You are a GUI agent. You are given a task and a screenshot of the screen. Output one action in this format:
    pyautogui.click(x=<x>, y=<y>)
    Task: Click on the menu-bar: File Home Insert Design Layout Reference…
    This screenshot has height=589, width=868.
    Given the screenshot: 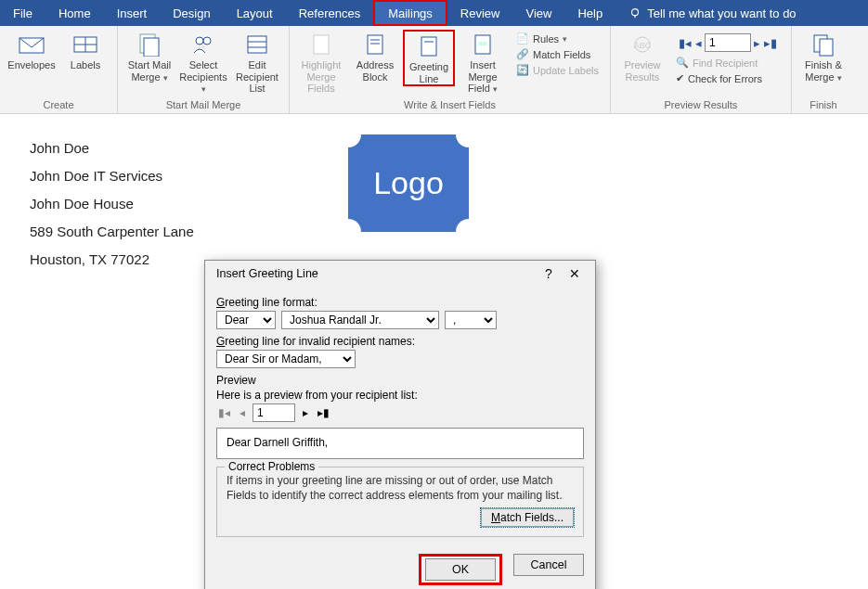 What is the action you would take?
    pyautogui.click(x=434, y=13)
    